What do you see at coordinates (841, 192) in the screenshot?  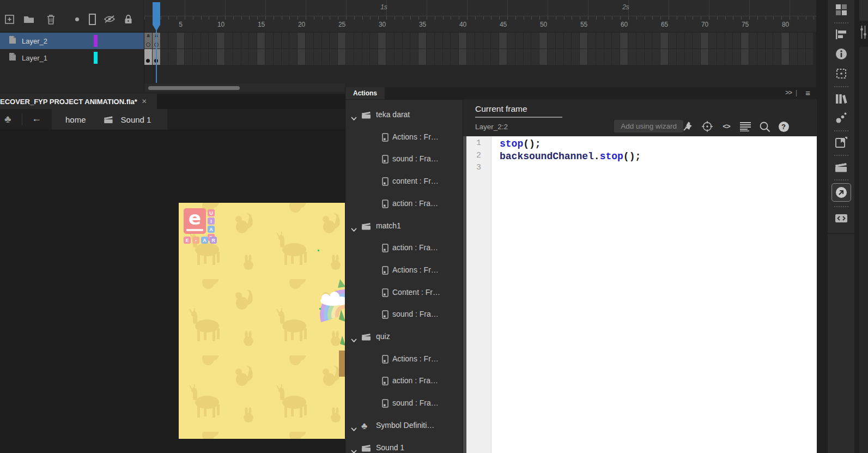 I see `dock-expand-icon` at bounding box center [841, 192].